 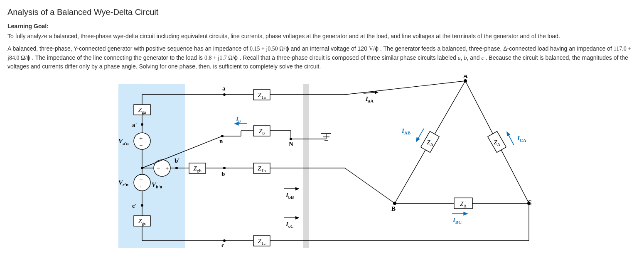 What do you see at coordinates (457, 221) in the screenshot?
I see `IBC-label: IBC` at bounding box center [457, 221].